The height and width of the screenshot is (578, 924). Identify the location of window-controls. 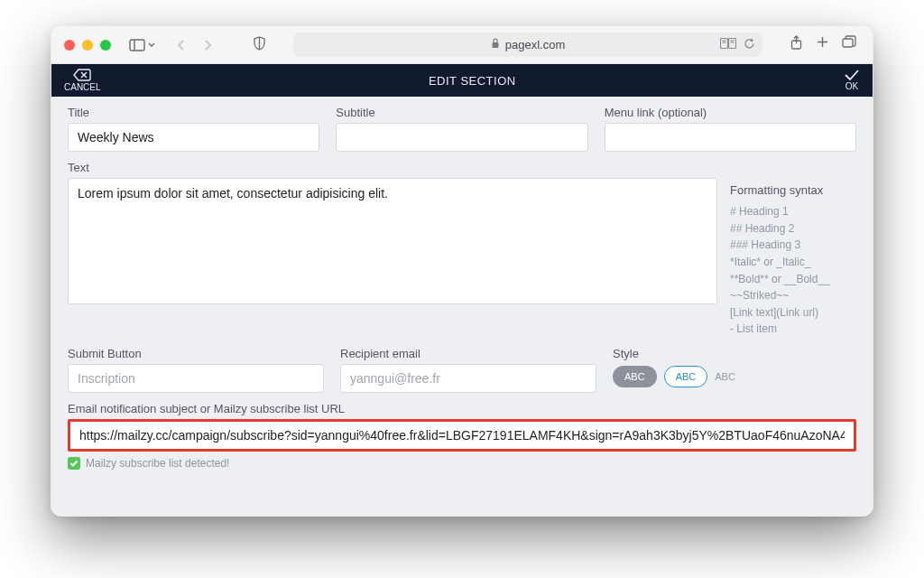
(88, 45).